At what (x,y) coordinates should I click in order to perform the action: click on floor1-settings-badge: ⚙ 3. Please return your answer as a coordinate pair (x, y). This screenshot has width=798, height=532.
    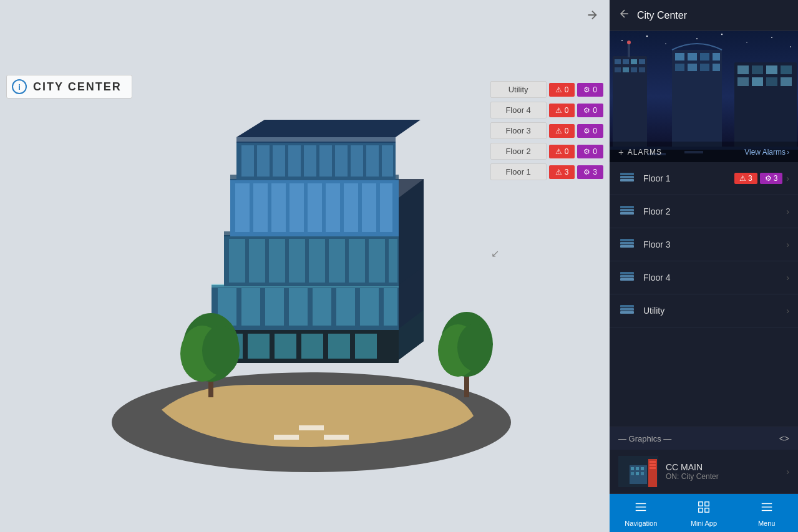
    Looking at the image, I should click on (771, 178).